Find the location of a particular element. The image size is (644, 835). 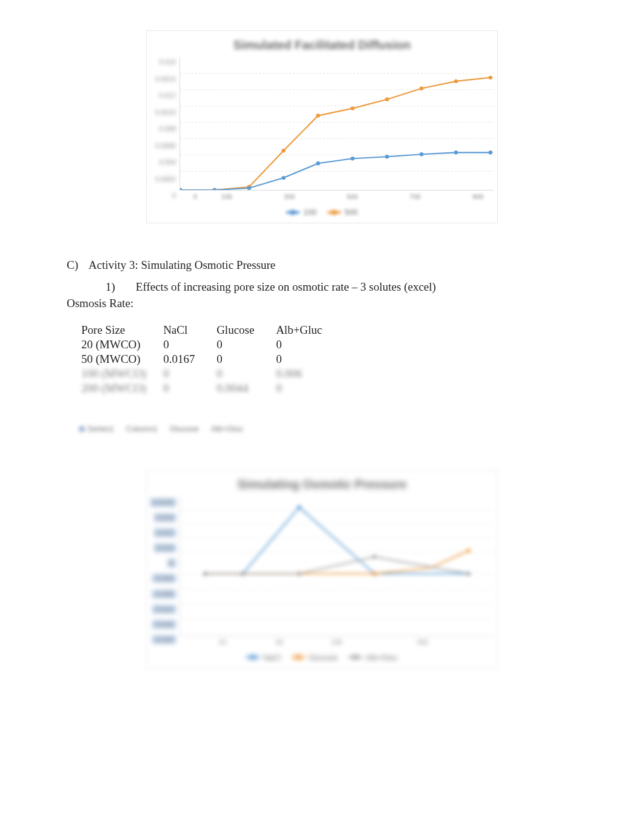

xtick: 20 is located at coordinates (222, 642).